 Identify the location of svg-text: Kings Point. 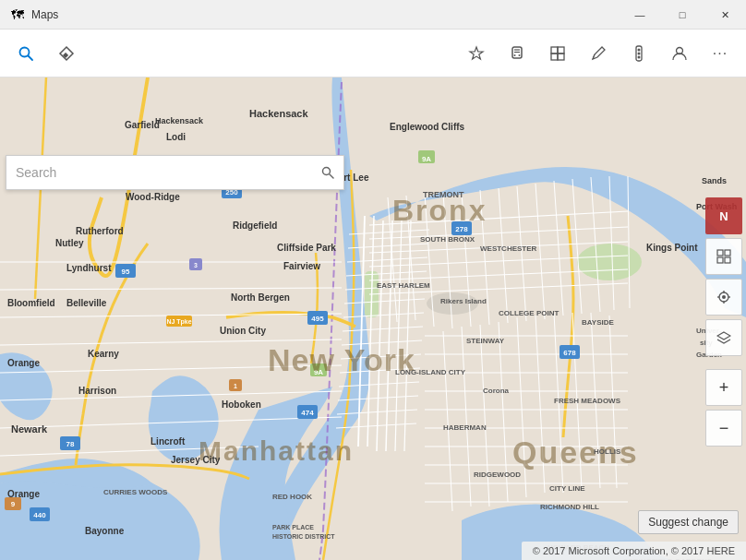
(672, 247).